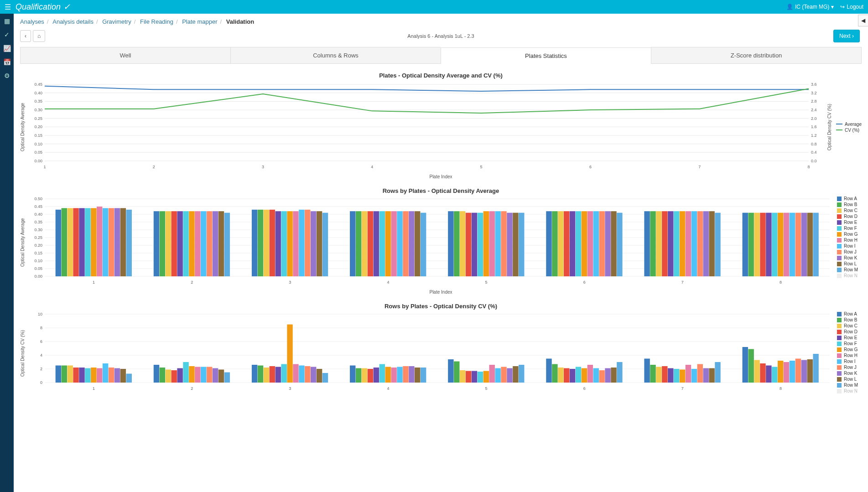 The image size is (868, 492). I want to click on check-icon: ✓, so click(7, 35).